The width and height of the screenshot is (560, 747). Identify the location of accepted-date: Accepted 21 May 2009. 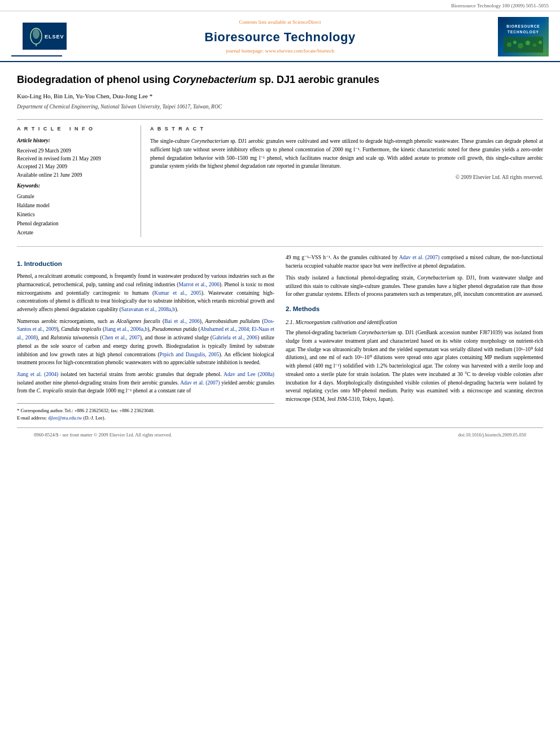
(75, 167).